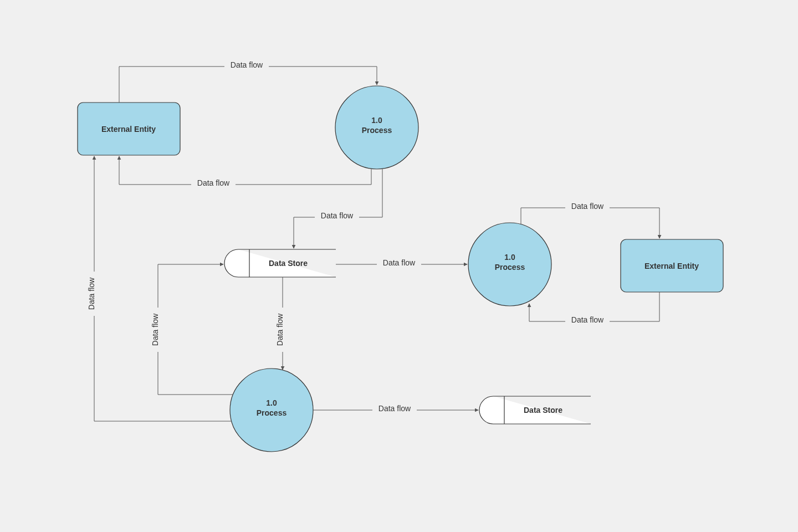 The width and height of the screenshot is (798, 532). What do you see at coordinates (396, 408) in the screenshot?
I see `edge-e10: Data flow` at bounding box center [396, 408].